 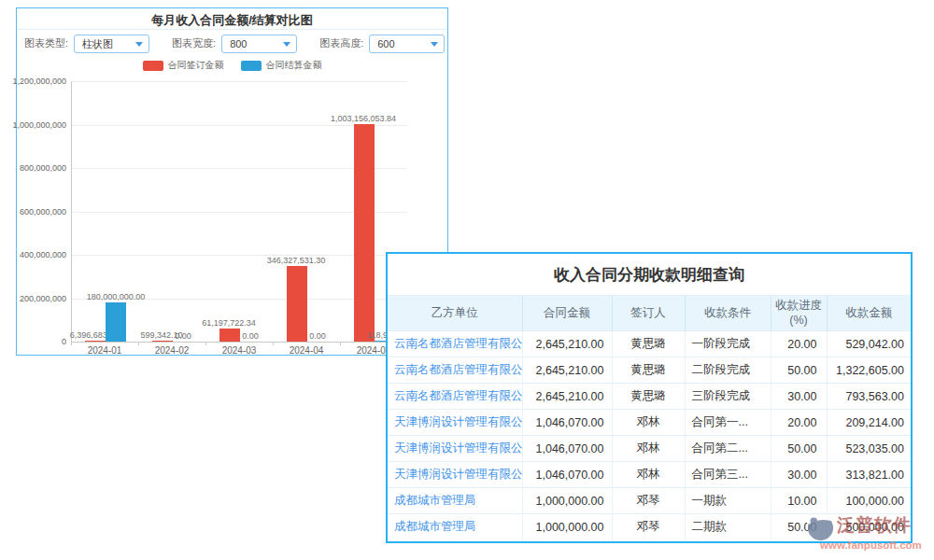 I want to click on amount-cell: 793,563.00, so click(x=869, y=397).